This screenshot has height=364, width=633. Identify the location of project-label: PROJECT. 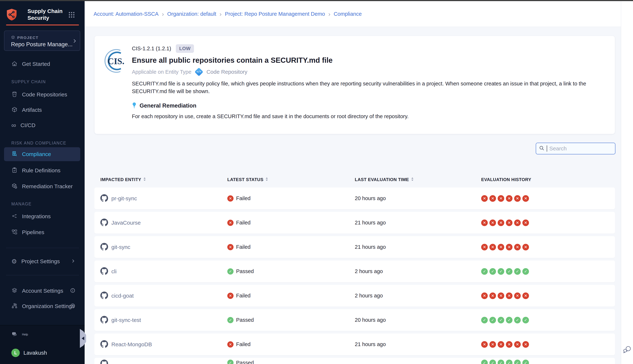
(28, 38).